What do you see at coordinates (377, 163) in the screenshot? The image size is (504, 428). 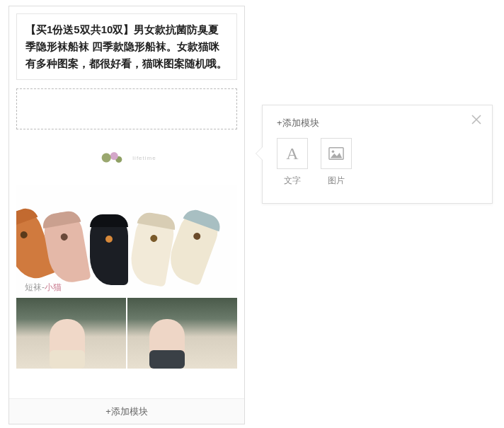 I see `module-tile-row: A 文字 图片` at bounding box center [377, 163].